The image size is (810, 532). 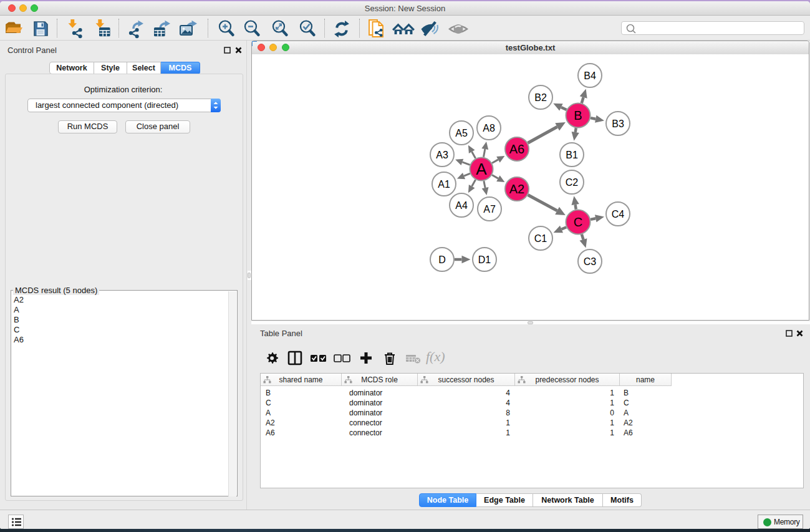 What do you see at coordinates (572, 182) in the screenshot?
I see `svg-text: C2` at bounding box center [572, 182].